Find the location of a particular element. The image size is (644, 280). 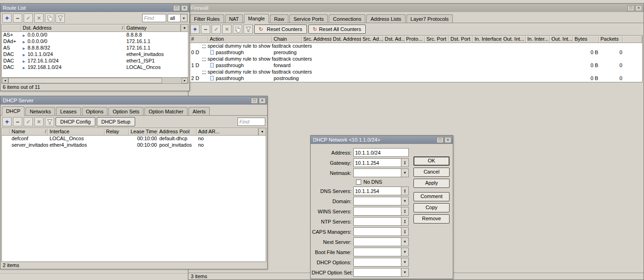

boot-file-name-input is located at coordinates (377, 252).